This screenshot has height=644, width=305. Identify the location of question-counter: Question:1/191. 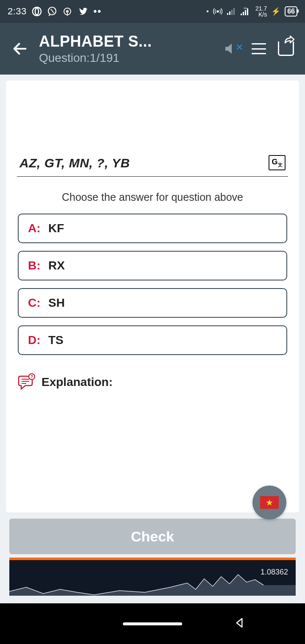
(130, 58).